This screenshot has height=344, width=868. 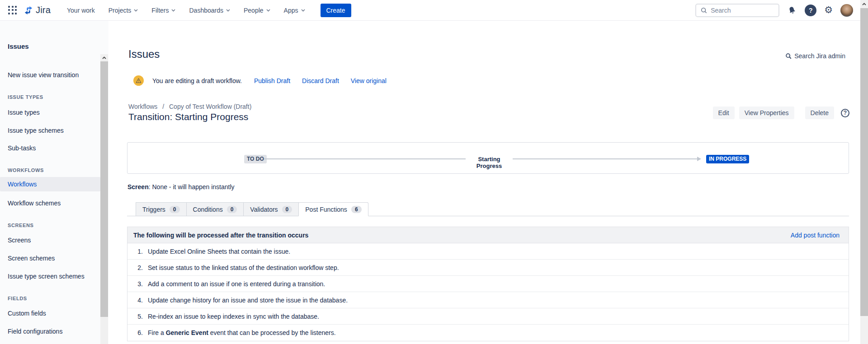 I want to click on post-functions-header-text: The following will be processed after th…, so click(x=221, y=235).